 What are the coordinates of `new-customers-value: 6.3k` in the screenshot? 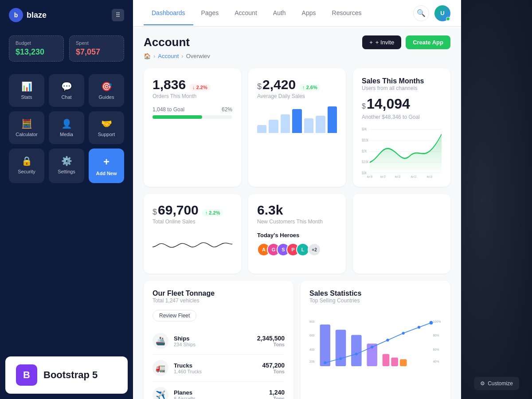 It's located at (270, 210).